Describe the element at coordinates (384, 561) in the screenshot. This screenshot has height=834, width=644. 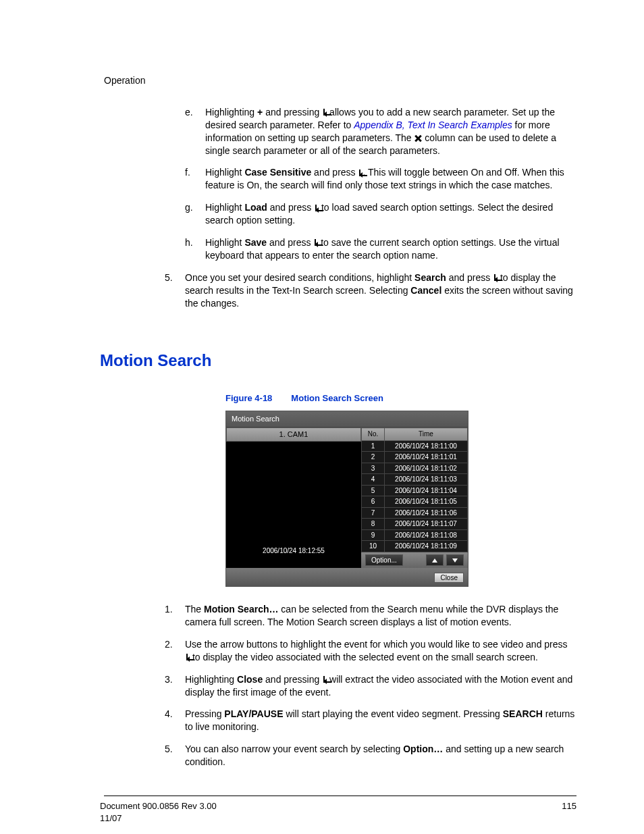
I see `option-button: Option...` at that location.